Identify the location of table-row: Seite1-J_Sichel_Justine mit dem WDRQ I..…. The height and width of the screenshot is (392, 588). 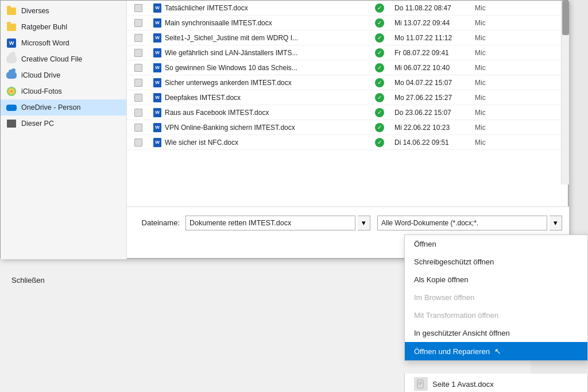
(348, 38).